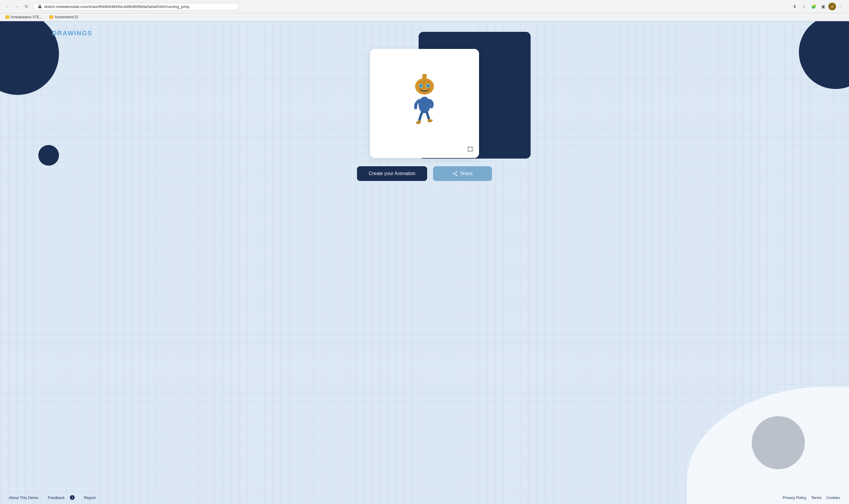  Describe the element at coordinates (795, 498) in the screenshot. I see `privacy-policy-link: Privacy Policy` at that location.